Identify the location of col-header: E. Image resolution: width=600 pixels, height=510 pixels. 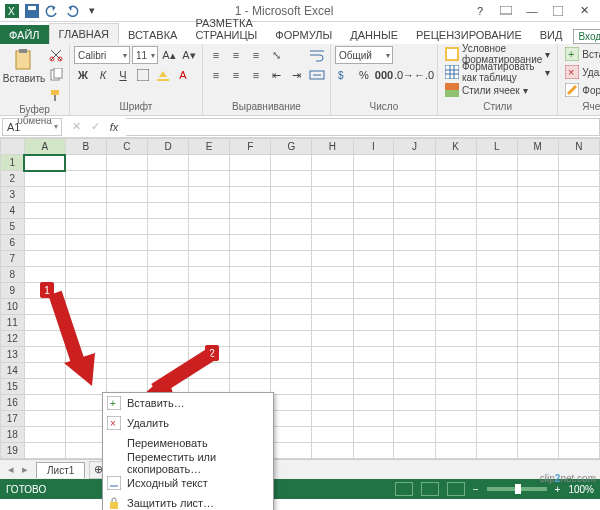
(210, 147).